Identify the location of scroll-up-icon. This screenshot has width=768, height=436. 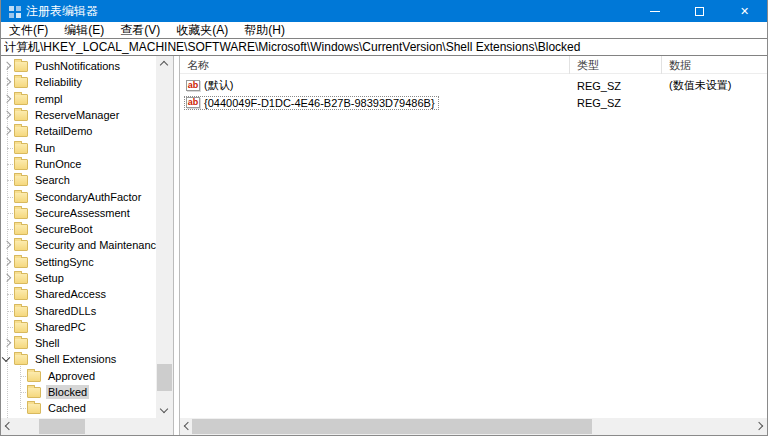
(164, 65).